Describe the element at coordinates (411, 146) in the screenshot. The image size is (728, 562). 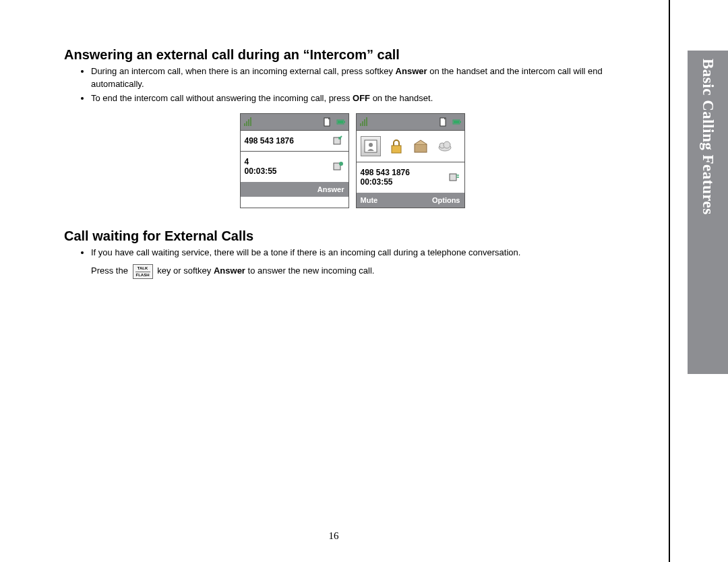
I see `menu-icon-row` at that location.